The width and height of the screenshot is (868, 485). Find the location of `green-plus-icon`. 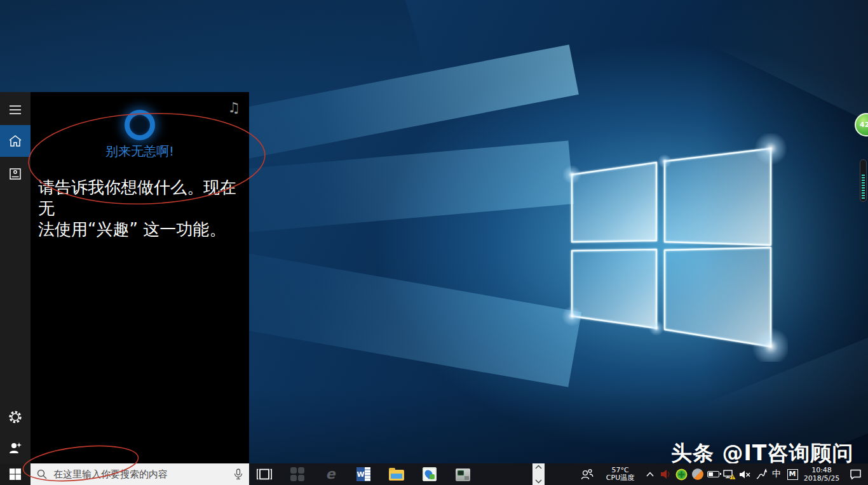

green-plus-icon is located at coordinates (681, 475).